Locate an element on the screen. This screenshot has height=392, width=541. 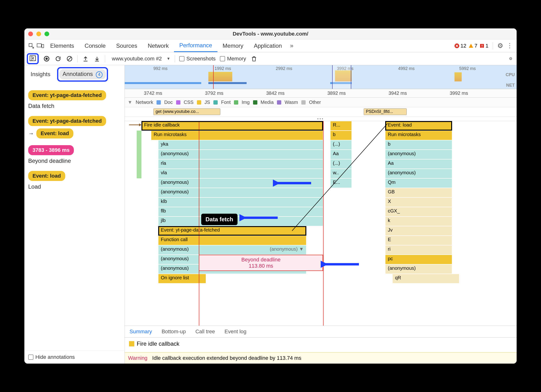
details-tab-bottom-up: Bottom-up is located at coordinates (174, 332).